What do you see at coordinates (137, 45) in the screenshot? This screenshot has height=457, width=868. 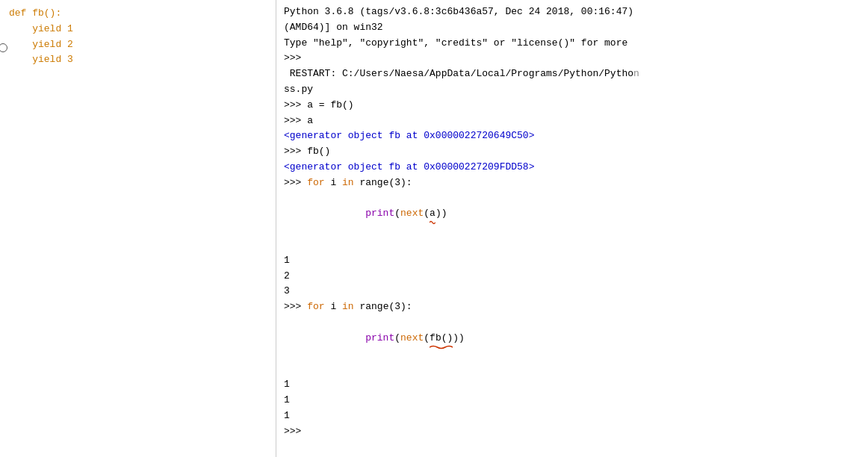 I see `code-line-3: yield 2` at bounding box center [137, 45].